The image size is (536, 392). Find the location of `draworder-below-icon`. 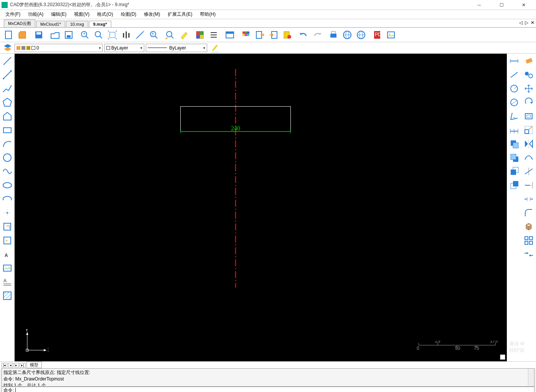

draworder-below-icon is located at coordinates (514, 185).